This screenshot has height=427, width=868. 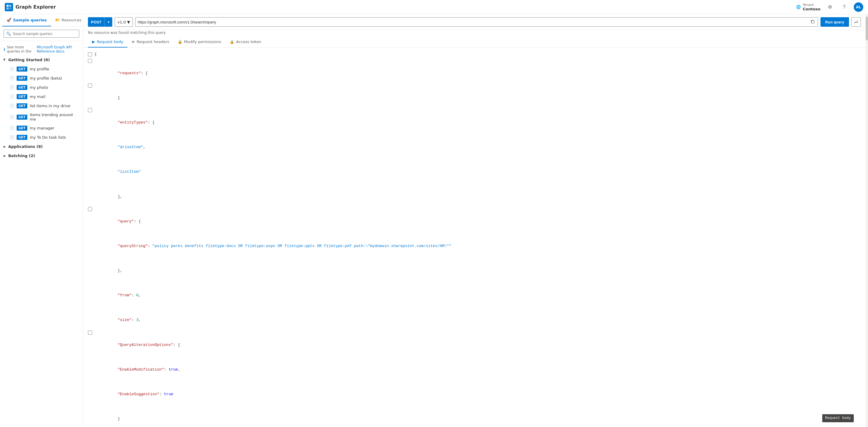 I want to click on method-badge-6: GET, so click(x=22, y=128).